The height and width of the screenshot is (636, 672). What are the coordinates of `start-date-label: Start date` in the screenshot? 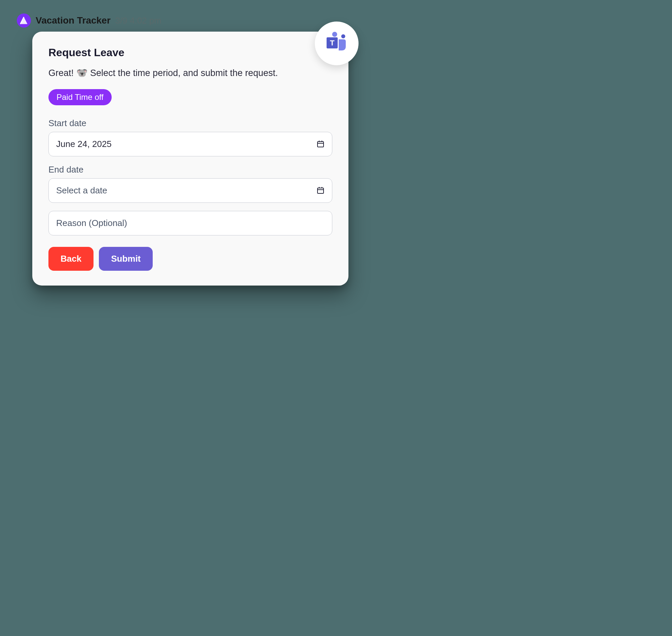 It's located at (191, 123).